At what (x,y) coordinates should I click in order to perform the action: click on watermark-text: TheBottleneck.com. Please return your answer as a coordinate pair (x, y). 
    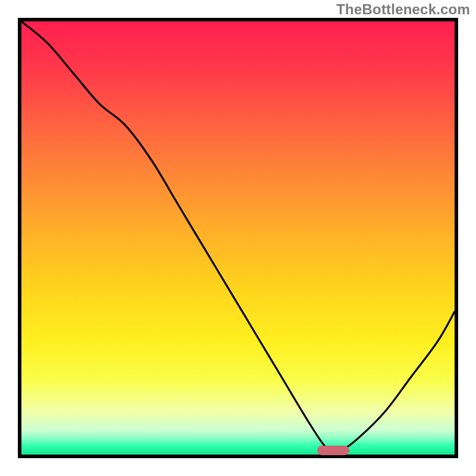
    Looking at the image, I should click on (403, 10).